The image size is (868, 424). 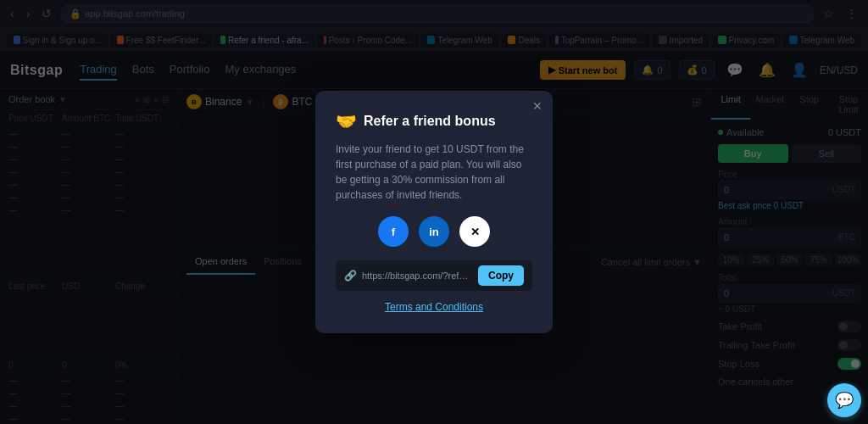 I want to click on link-icon: 🔗, so click(x=351, y=276).